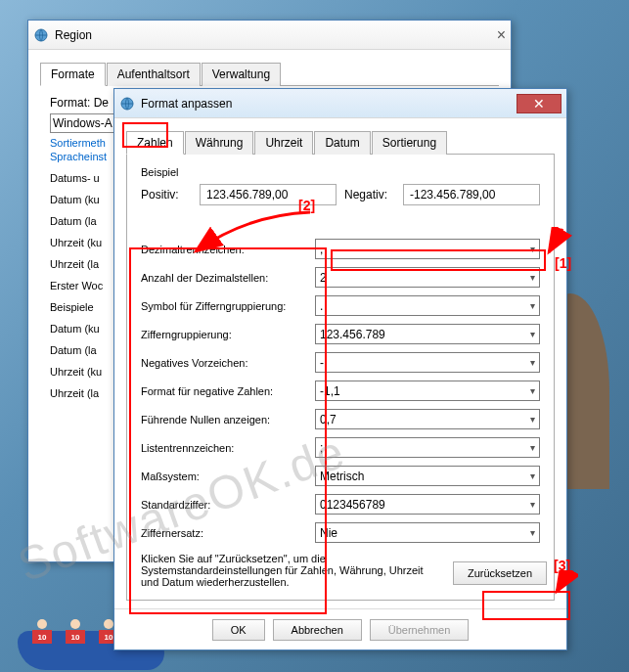 The image size is (629, 672). What do you see at coordinates (340, 362) in the screenshot?
I see `row-neg-sign: Negatives Vorzeichen: -` at bounding box center [340, 362].